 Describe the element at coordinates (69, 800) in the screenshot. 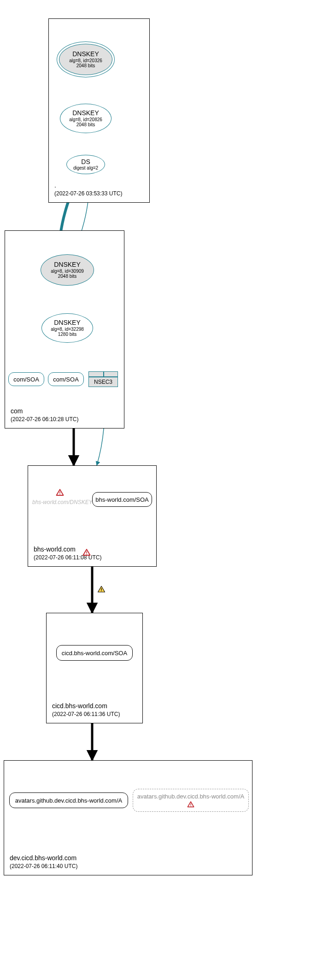

I see `node-dev-a-ok: avatars.github.dev.cicd.bhs-world.com/A` at that location.